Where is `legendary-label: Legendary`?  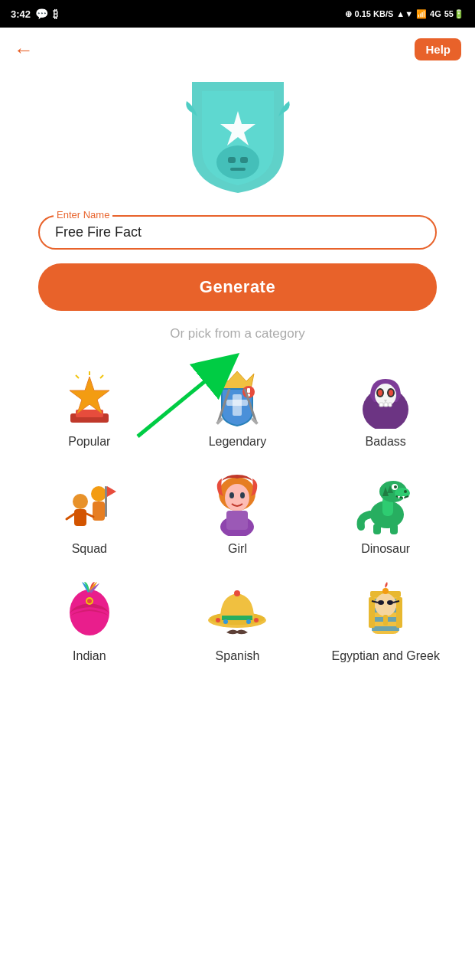 legendary-label: Legendary is located at coordinates (238, 442).